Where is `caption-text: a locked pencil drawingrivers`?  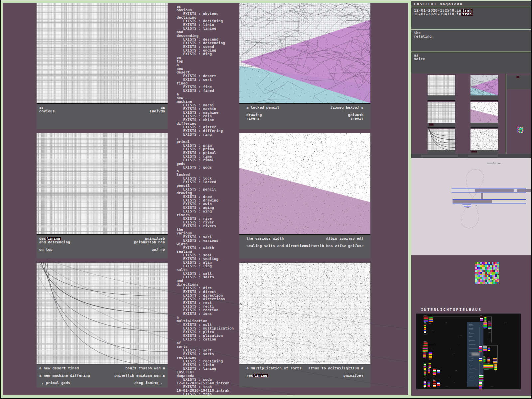
caption-text: a locked pencil drawingrivers is located at coordinates (263, 113).